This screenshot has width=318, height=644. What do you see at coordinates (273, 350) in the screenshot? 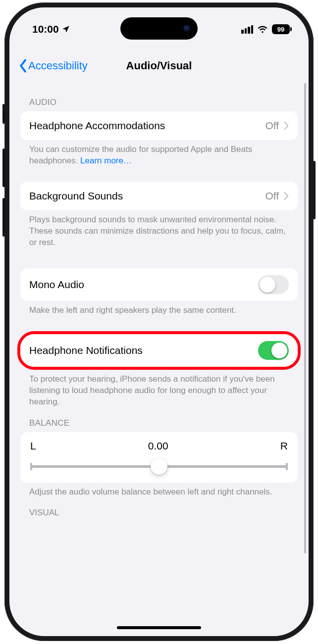
I see `headphone-notifications-toggle` at bounding box center [273, 350].